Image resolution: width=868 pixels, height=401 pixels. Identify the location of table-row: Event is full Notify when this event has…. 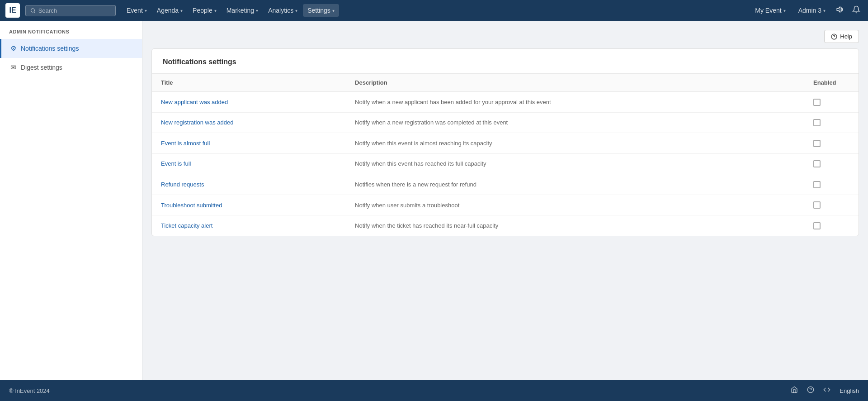
(505, 164).